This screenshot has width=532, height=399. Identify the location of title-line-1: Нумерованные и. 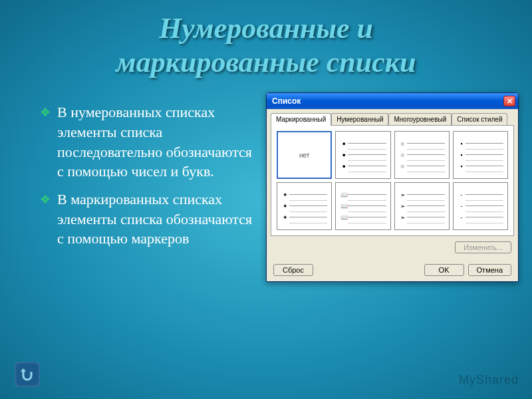
(266, 29).